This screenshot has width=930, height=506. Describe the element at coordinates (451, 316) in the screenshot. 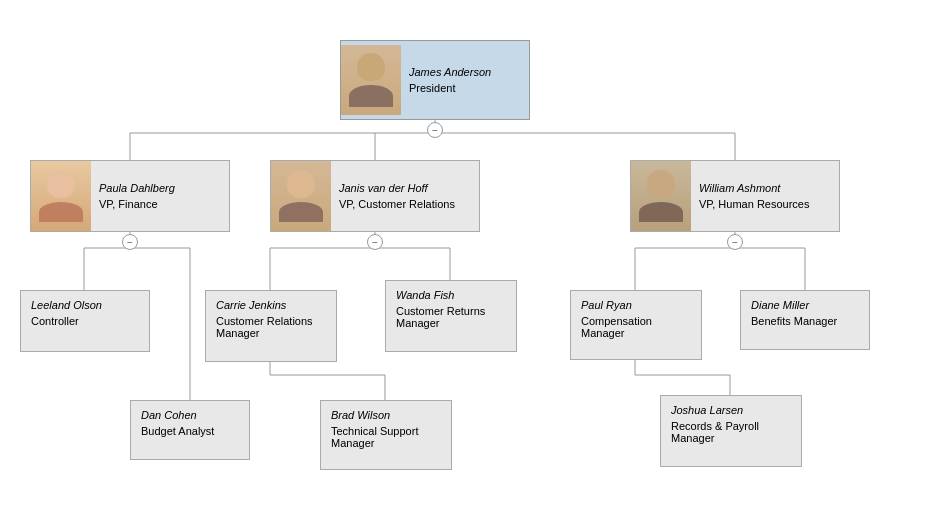

I see `wanda-node: Wanda Fish Customer Returns Manager` at that location.